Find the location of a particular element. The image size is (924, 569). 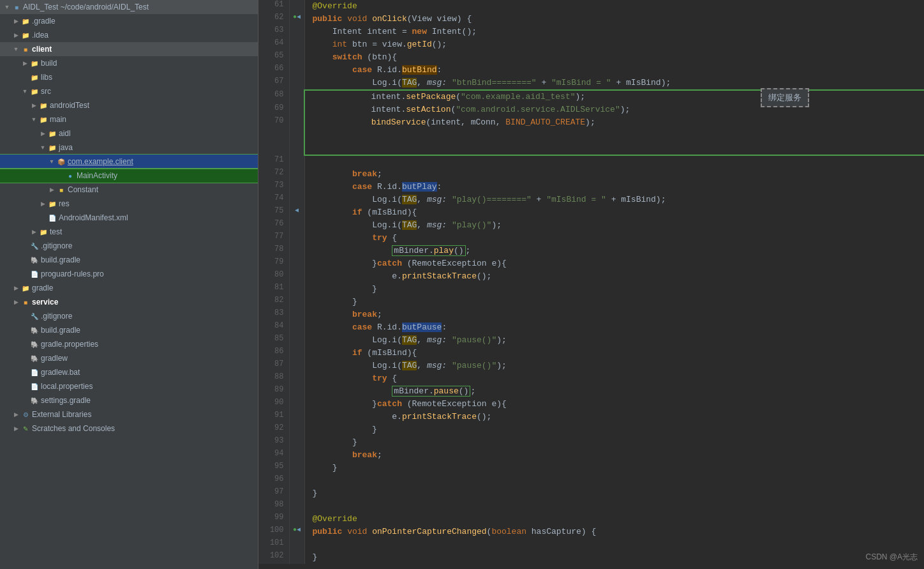

sidebar-item-aidl: ▶ 📁 aidl is located at coordinates (129, 133).